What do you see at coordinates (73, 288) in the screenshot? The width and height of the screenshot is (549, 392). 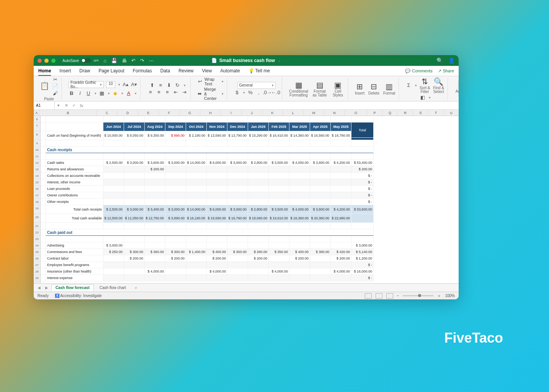 I see `sheet-tab-forecast: Cash flow forecast` at bounding box center [73, 288].